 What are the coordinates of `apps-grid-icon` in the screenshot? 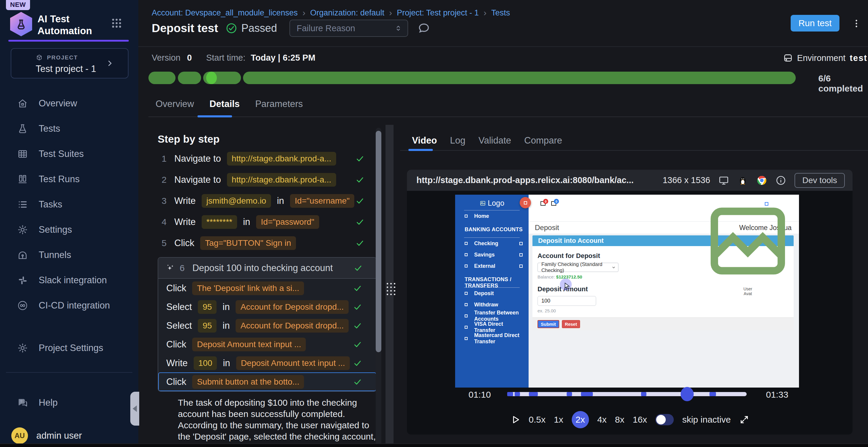 It's located at (117, 23).